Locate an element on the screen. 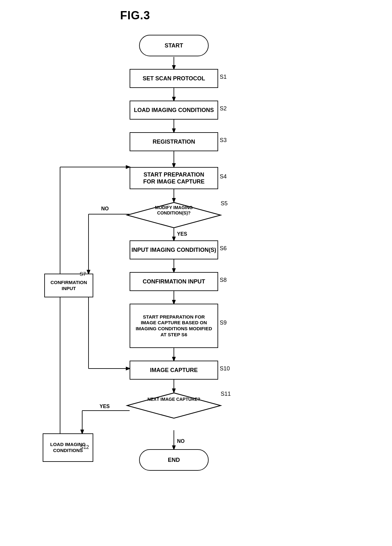 Image resolution: width=392 pixels, height=546 pixels. s3-box: REGISTRATION is located at coordinates (174, 142).